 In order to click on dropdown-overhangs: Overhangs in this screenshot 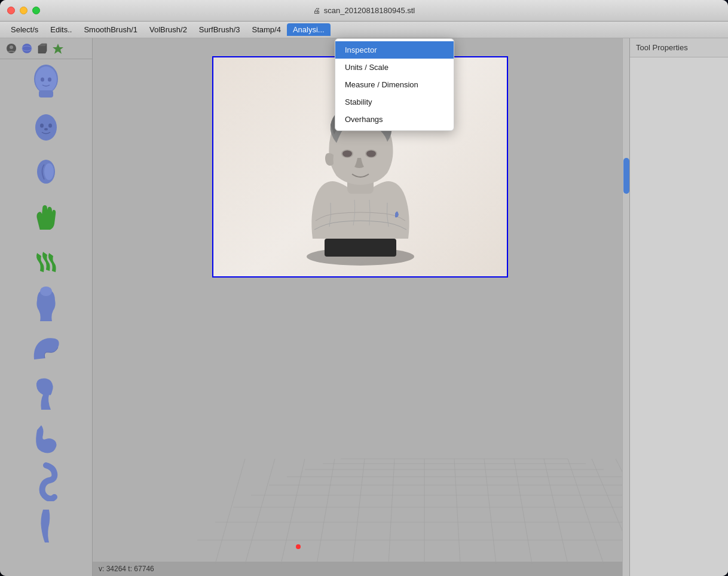, I will do `click(394, 120)`.